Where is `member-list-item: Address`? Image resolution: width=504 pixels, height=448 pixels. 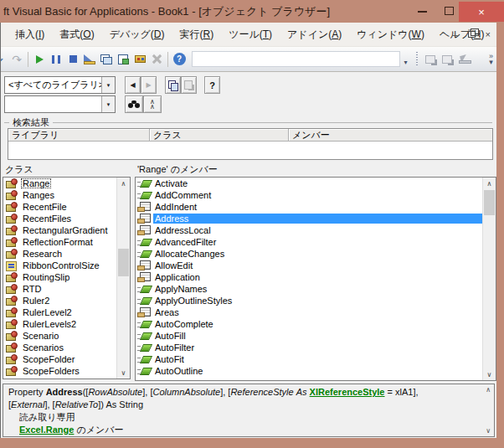 member-list-item: Address is located at coordinates (316, 219).